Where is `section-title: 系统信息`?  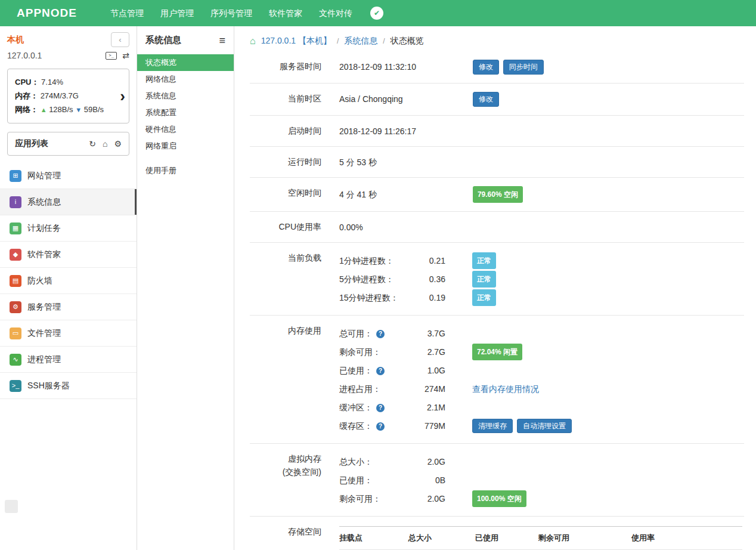 section-title: 系统信息 is located at coordinates (163, 41).